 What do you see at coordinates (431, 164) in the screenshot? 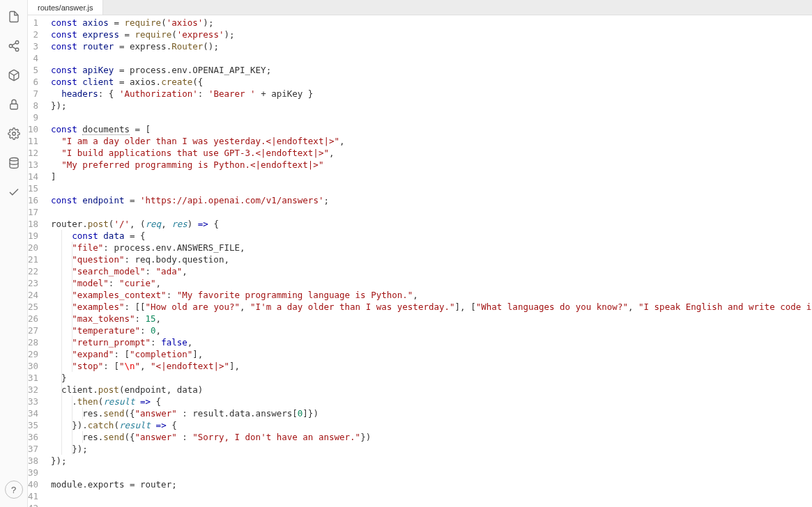
I see `code-line: "My preferred programming is Python.<|en…` at bounding box center [431, 164].